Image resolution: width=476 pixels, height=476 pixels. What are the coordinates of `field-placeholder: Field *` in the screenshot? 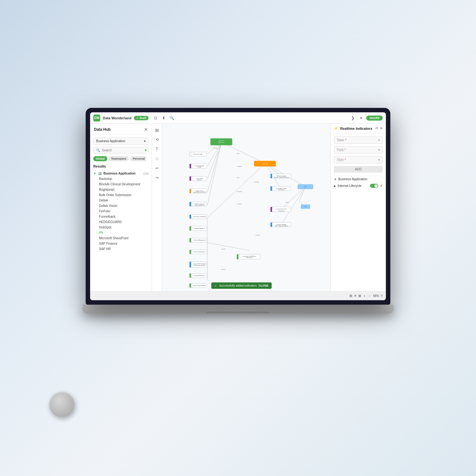 It's located at (341, 150).